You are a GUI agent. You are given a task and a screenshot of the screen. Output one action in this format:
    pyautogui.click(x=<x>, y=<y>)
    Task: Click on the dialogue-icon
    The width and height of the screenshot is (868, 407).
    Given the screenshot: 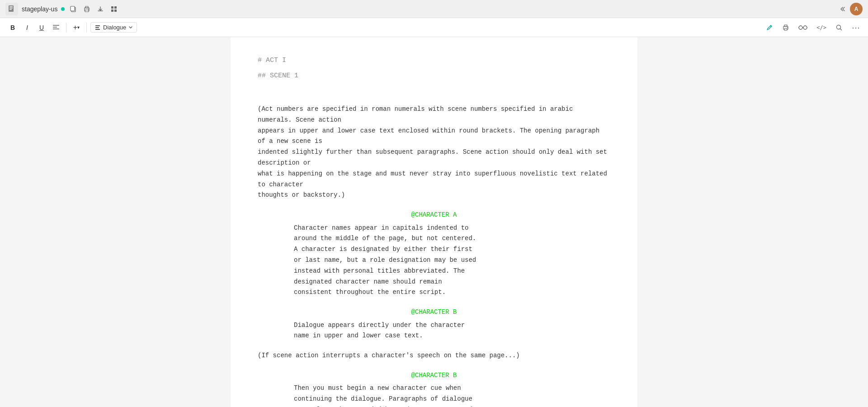 What is the action you would take?
    pyautogui.click(x=98, y=28)
    